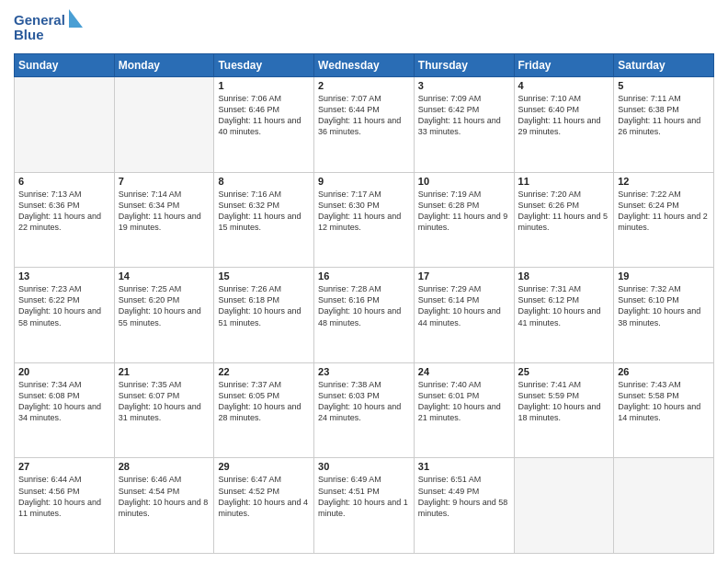  I want to click on calendar-cell: 4Sunrise: 7:10 AM Sunset: 6:40 PM Daylig…, so click(564, 125).